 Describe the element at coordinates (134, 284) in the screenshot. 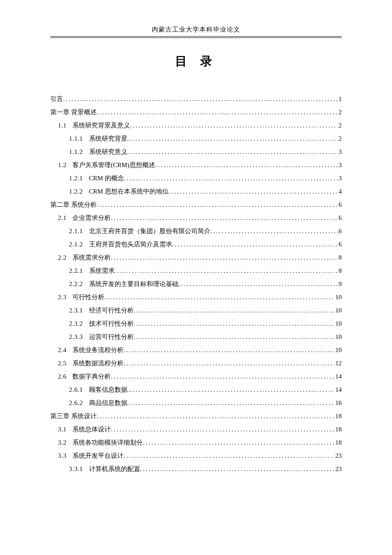

I see `toc-entry-label: 系统开发的主要目标和理论基础` at that location.